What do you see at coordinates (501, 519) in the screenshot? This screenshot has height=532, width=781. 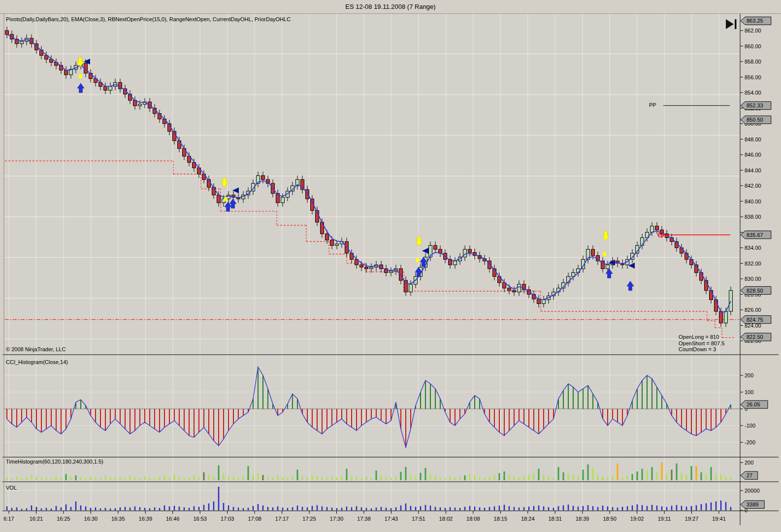 I see `time-tick-label: 18:15` at bounding box center [501, 519].